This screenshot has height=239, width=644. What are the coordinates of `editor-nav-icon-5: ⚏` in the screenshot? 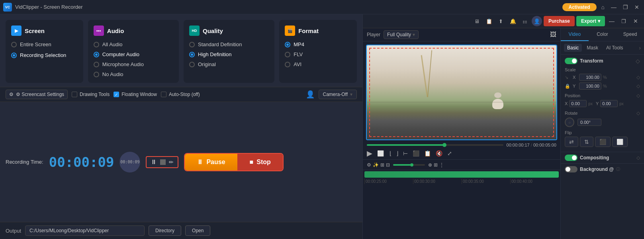 It's located at (525, 21).